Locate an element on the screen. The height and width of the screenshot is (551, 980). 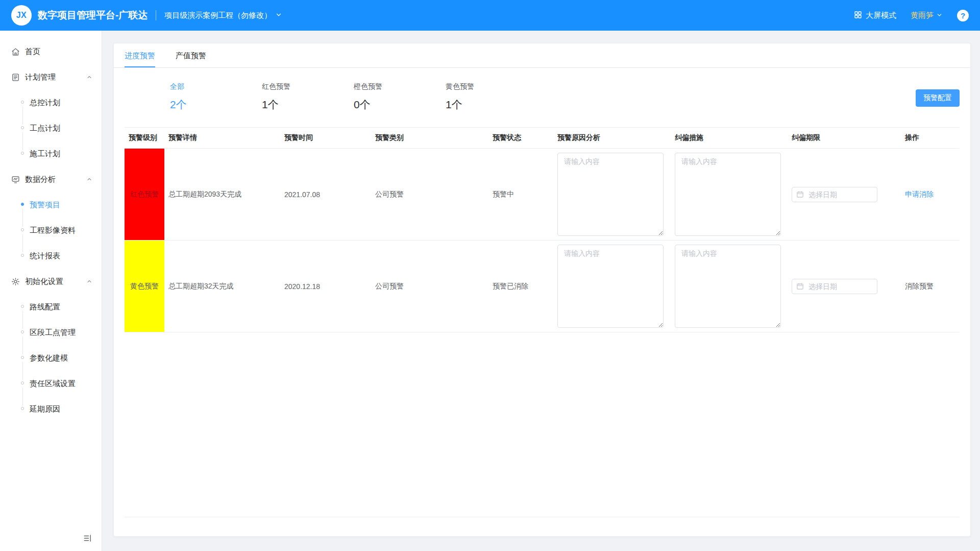
alert-time: 2020.12.18 is located at coordinates (302, 286).